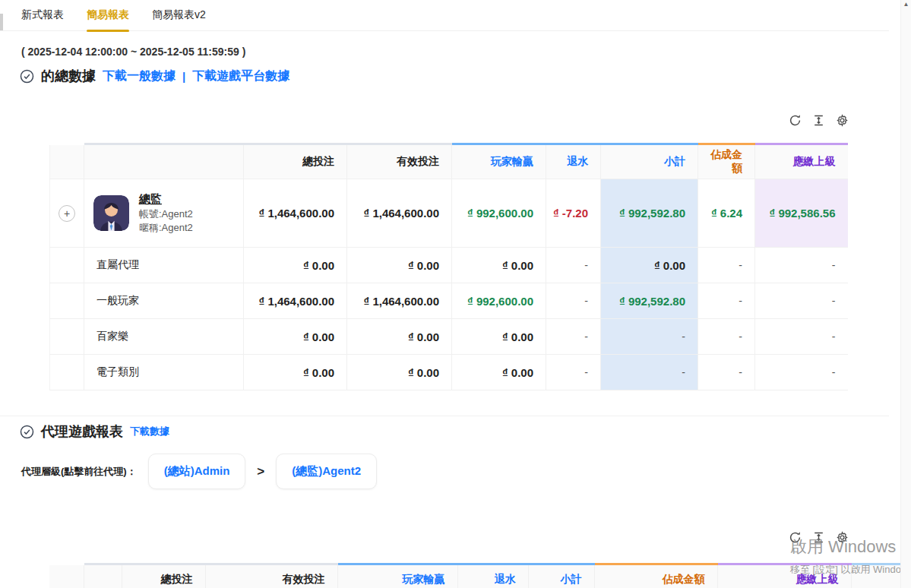 The height and width of the screenshot is (588, 911). I want to click on breadcrumb-agent2-button: (總監)Agent2, so click(327, 471).